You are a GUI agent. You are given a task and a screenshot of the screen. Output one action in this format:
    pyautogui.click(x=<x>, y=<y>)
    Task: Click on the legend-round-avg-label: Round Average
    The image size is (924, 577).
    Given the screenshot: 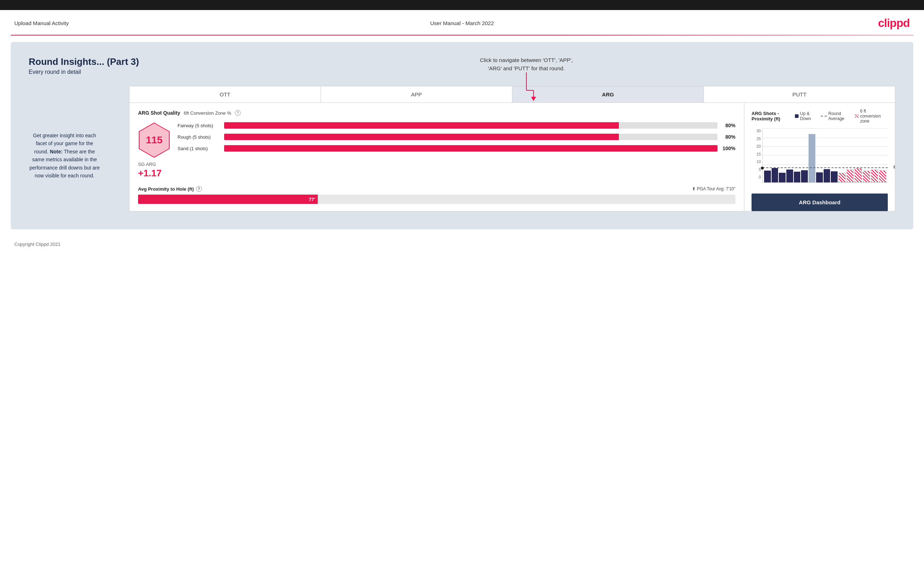 What is the action you would take?
    pyautogui.click(x=839, y=116)
    